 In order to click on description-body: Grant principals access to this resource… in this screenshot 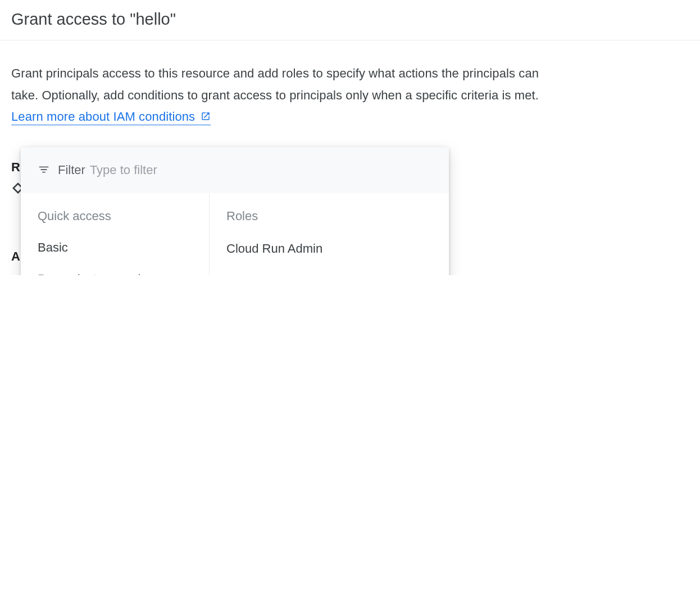, I will do `click(275, 84)`.